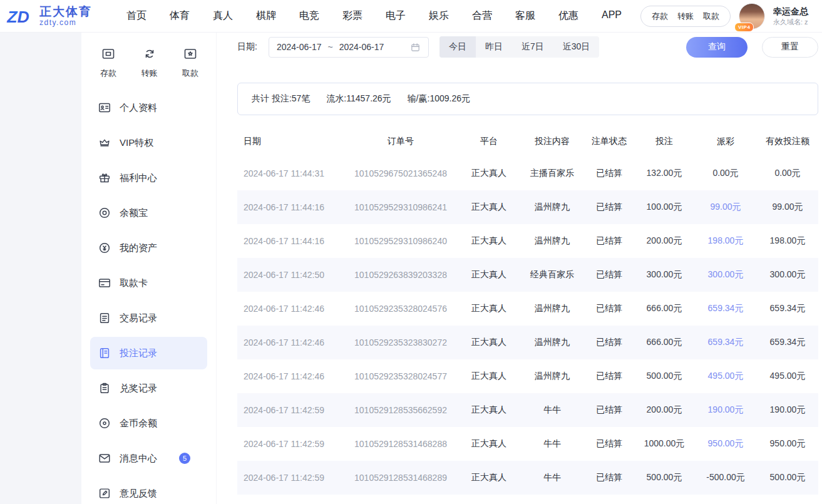  What do you see at coordinates (374, 16) in the screenshot?
I see `main-nav: 首页体育真人棋牌电竞彩票电子娱乐合营客服优惠APP` at bounding box center [374, 16].